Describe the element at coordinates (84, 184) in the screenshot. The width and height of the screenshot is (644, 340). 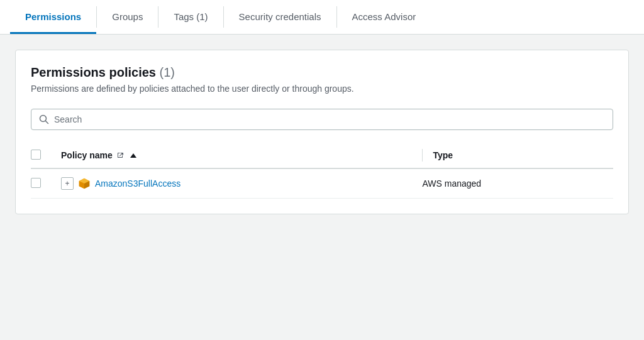
I see `policy-type-icon` at that location.